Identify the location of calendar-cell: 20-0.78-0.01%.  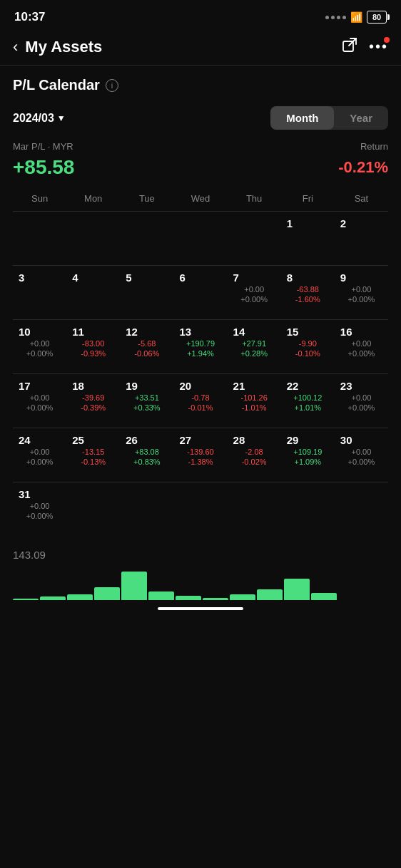
(200, 401).